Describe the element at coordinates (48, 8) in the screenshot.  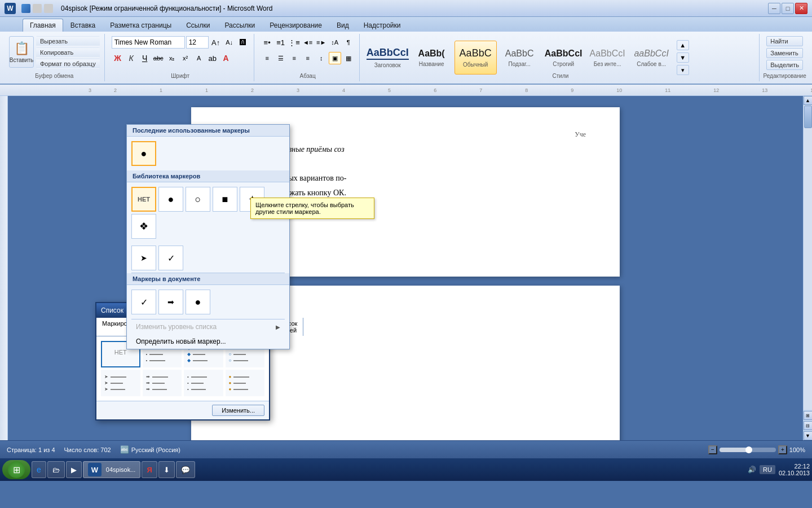
I see `quick-redo-icon` at that location.